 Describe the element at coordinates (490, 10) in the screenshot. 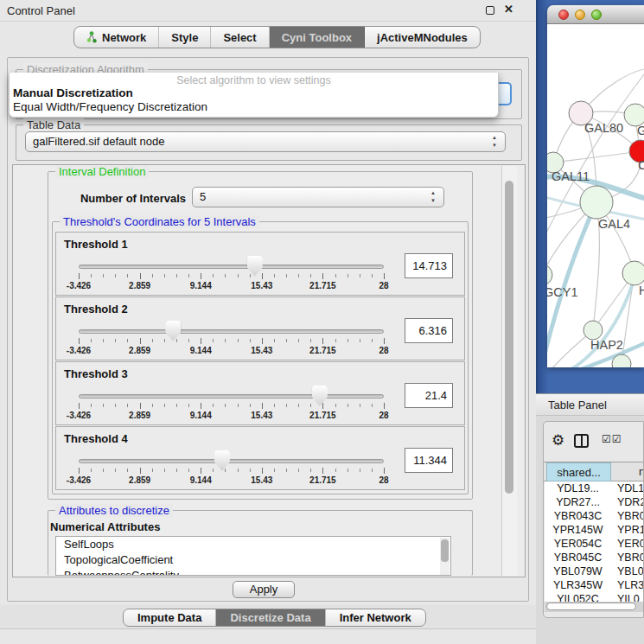

I see `float-window-icon` at that location.